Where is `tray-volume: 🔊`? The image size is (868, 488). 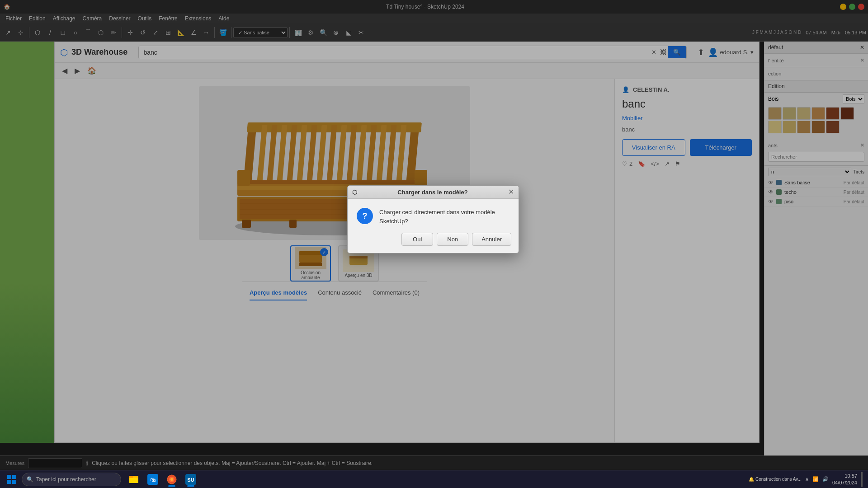 tray-volume: 🔊 is located at coordinates (826, 479).